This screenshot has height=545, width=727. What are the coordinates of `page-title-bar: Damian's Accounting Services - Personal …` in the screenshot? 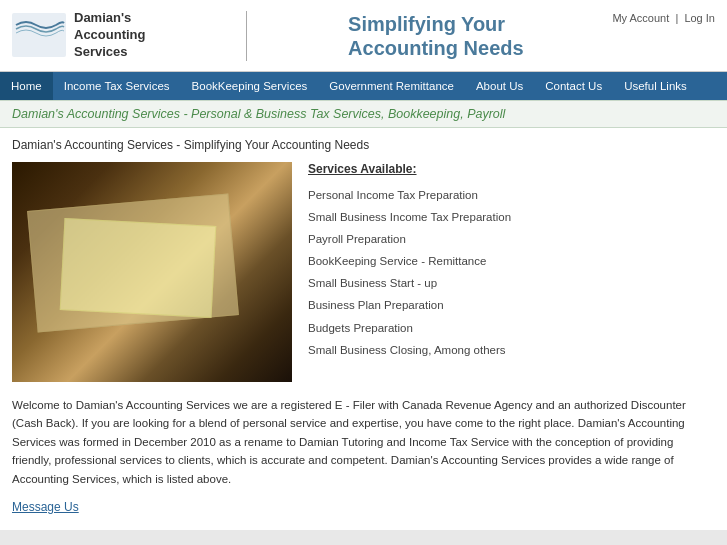 It's located at (364, 114).